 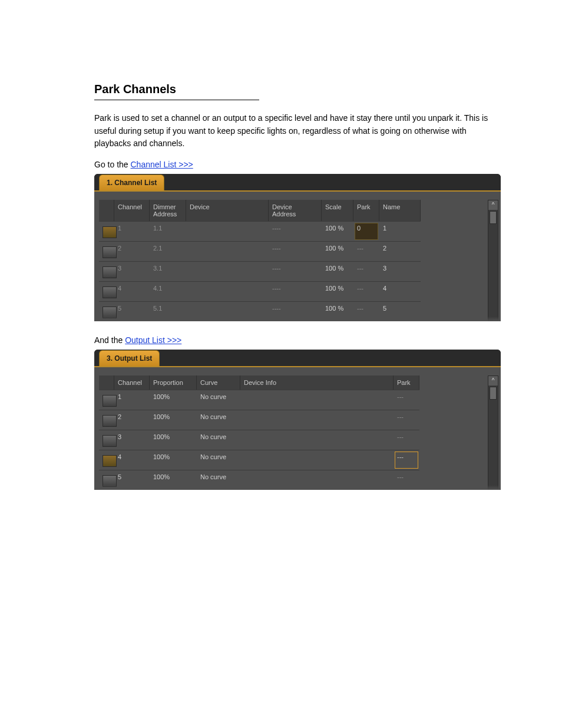 I want to click on table-cell: 1.1, so click(x=168, y=231).